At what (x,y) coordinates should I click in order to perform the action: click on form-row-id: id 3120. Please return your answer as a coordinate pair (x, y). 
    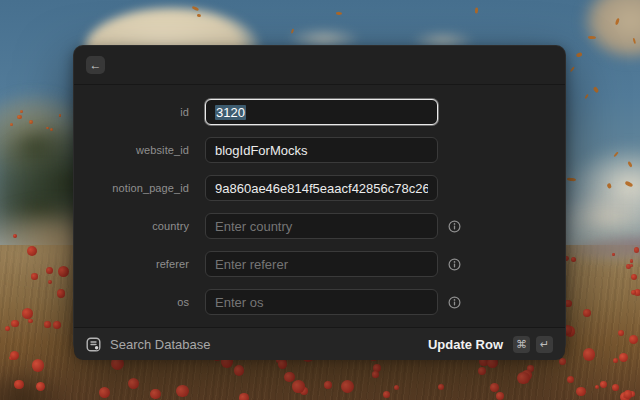
    Looking at the image, I should click on (320, 112).